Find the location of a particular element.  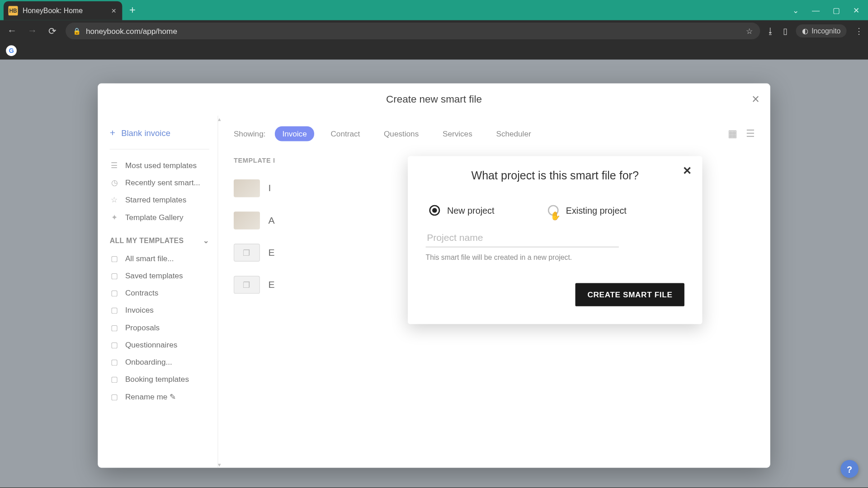

blank-invoice-button: + Blank invoice is located at coordinates (160, 136).